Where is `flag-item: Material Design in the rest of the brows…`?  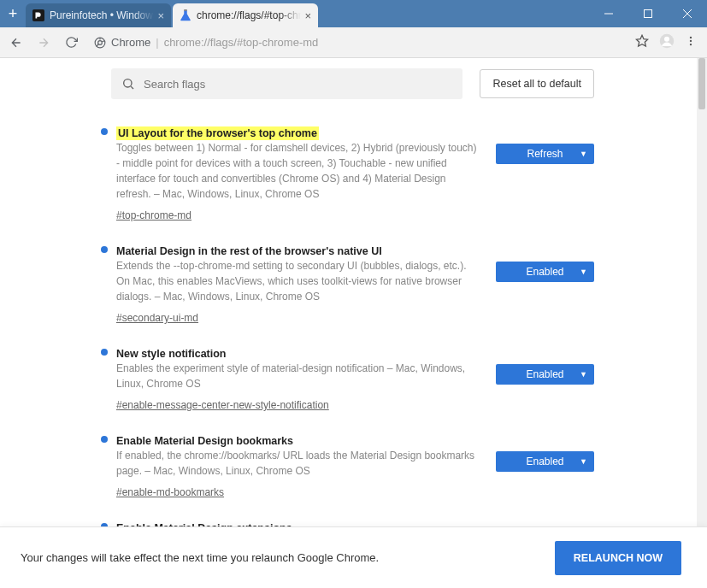
flag-item: Material Design in the rest of the brows… is located at coordinates (347, 285).